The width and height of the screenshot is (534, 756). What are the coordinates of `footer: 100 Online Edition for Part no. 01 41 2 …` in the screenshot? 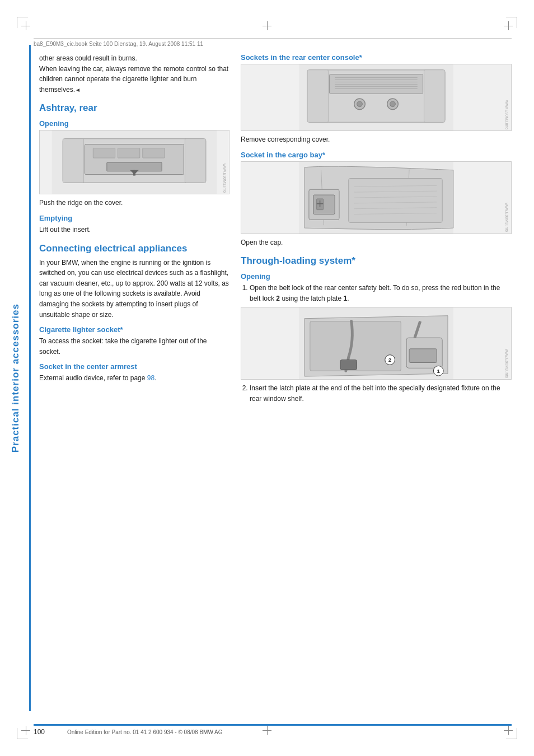 It's located at (273, 730).